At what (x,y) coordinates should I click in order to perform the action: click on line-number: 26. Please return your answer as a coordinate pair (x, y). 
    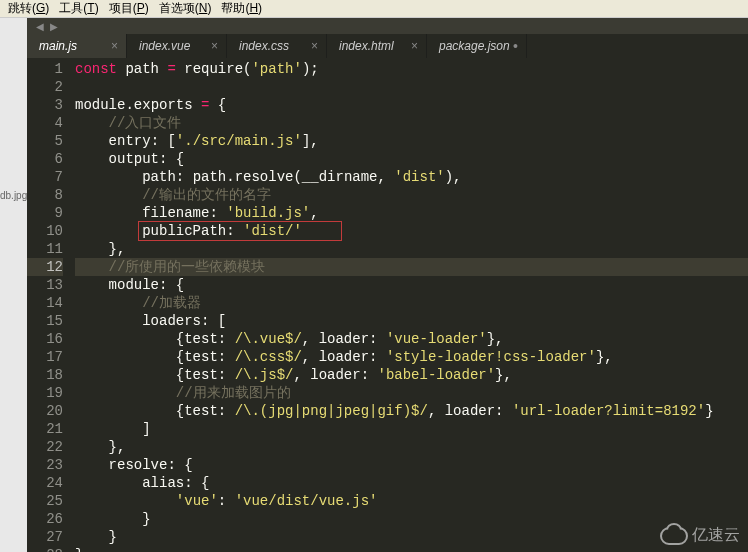
    Looking at the image, I should click on (45, 519).